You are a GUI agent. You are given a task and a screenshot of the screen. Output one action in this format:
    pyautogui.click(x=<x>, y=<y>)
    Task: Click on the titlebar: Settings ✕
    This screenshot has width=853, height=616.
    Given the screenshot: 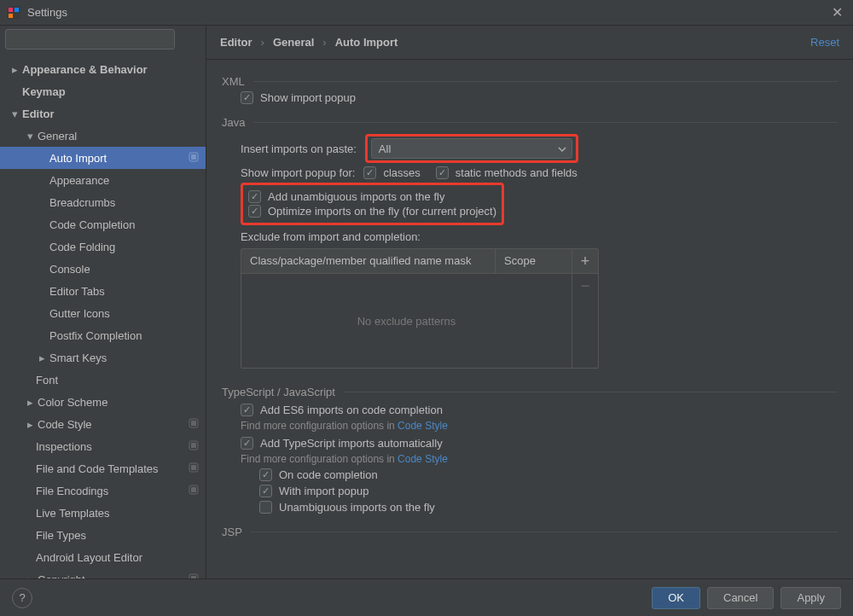 What is the action you would take?
    pyautogui.click(x=426, y=13)
    